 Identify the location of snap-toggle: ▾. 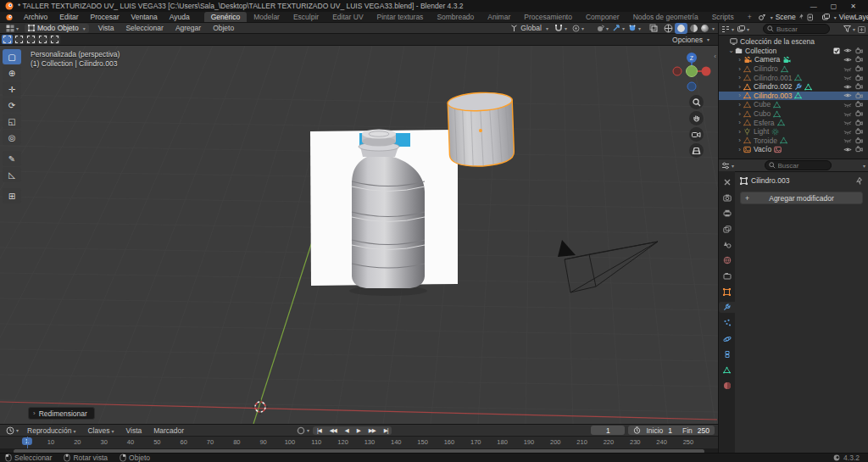
(561, 28).